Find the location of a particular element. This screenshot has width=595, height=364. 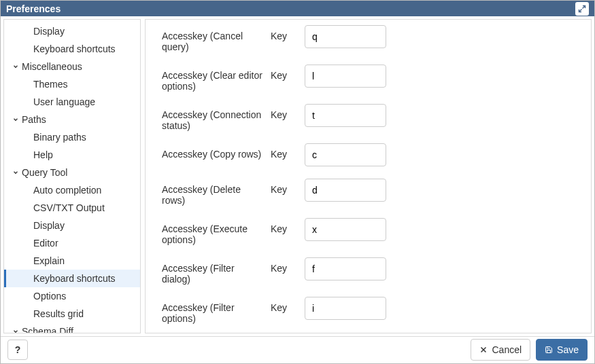

field-label: Accesskey (Connection status) is located at coordinates (216, 117).